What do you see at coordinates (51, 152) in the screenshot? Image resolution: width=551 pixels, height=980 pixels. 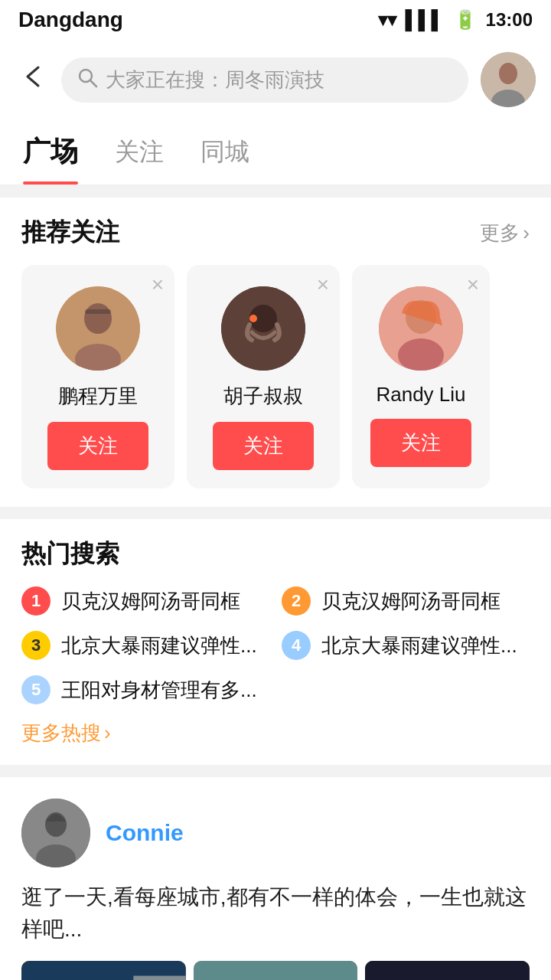 I see `tab-guangchang: 广场` at bounding box center [51, 152].